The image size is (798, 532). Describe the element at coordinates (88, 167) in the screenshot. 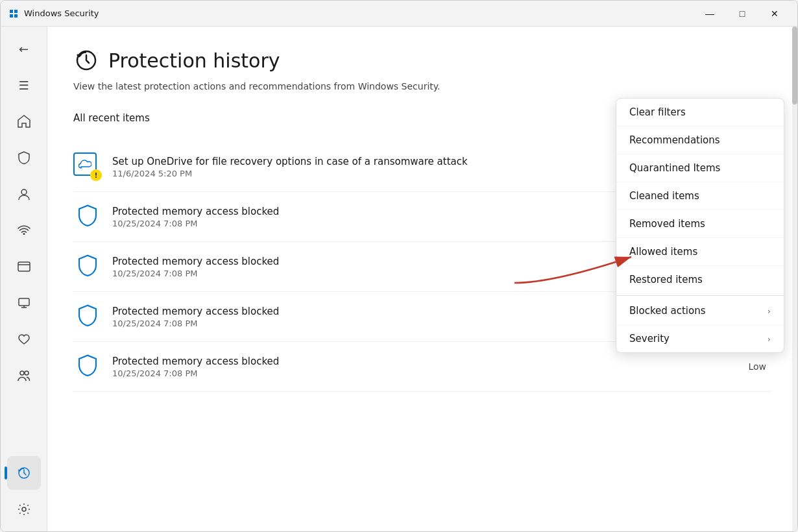

I see `onedrive-composite-icon: !` at that location.